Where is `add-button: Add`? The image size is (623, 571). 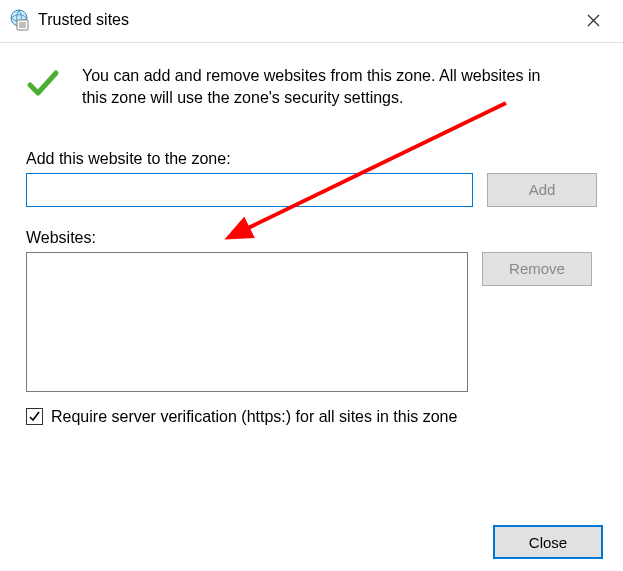 add-button: Add is located at coordinates (542, 190).